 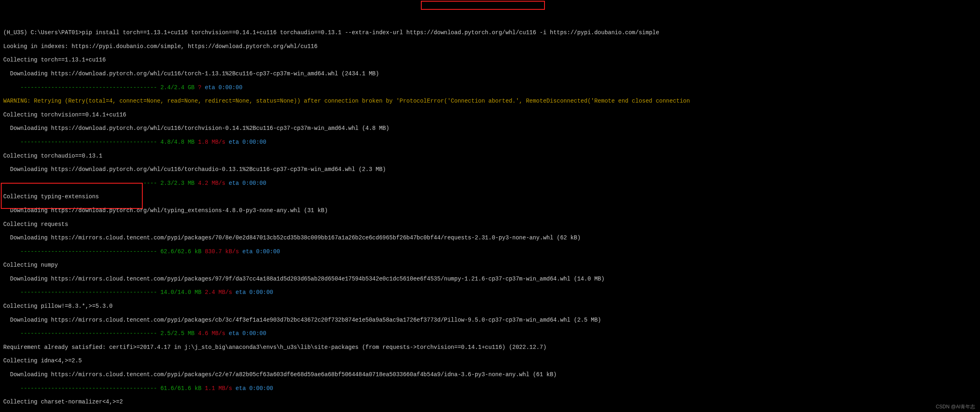 What do you see at coordinates (311, 33) in the screenshot?
I see `pip-command: pip install torch==1.13.1+cu116 torchvis…` at bounding box center [311, 33].